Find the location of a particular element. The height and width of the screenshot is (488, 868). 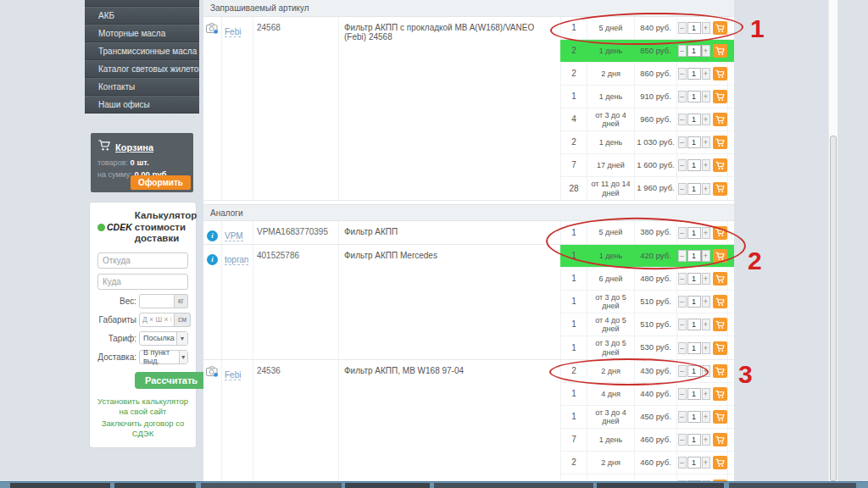

sidebar-item: Моторные масла is located at coordinates (142, 34).